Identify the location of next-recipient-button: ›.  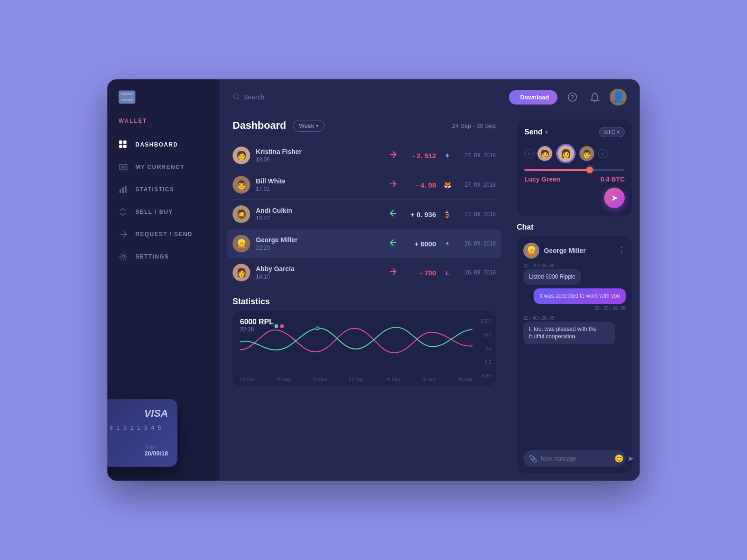
(603, 154).